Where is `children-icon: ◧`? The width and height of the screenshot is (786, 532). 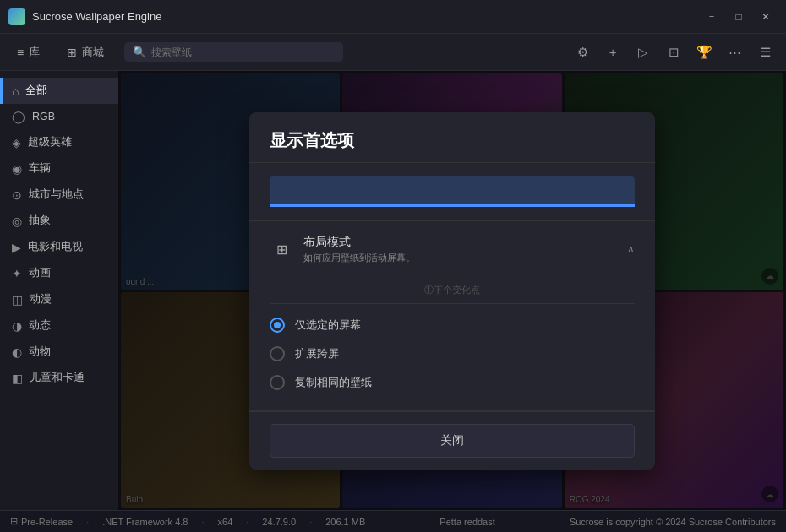 children-icon: ◧ is located at coordinates (17, 378).